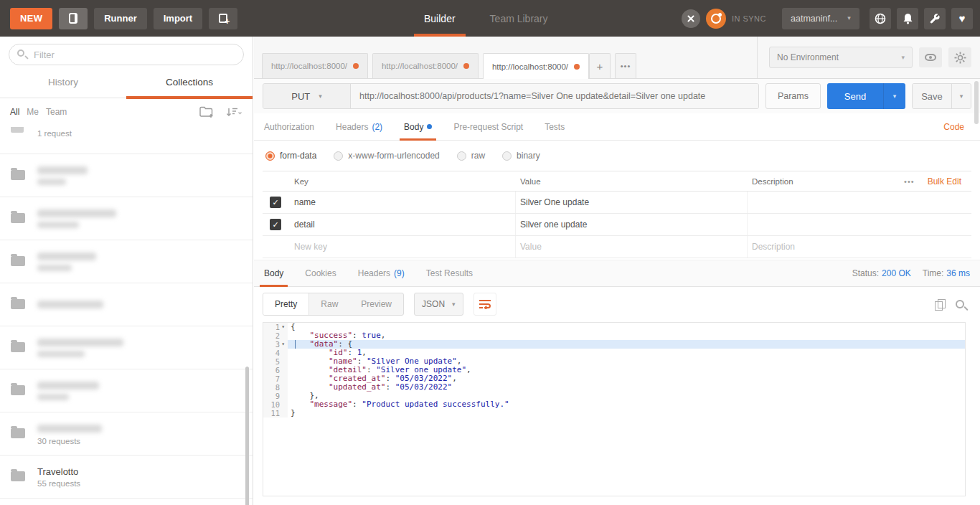  What do you see at coordinates (286, 304) in the screenshot?
I see `view-pretty: Pretty` at bounding box center [286, 304].